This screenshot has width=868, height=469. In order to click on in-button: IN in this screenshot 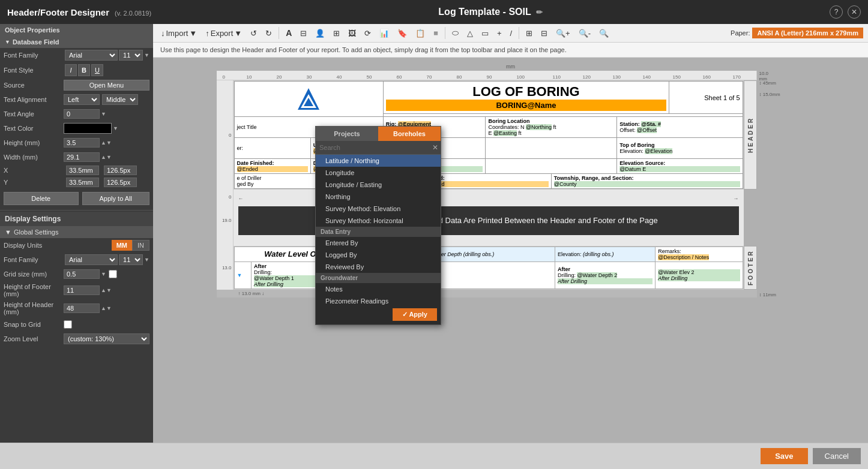, I will do `click(140, 245)`.